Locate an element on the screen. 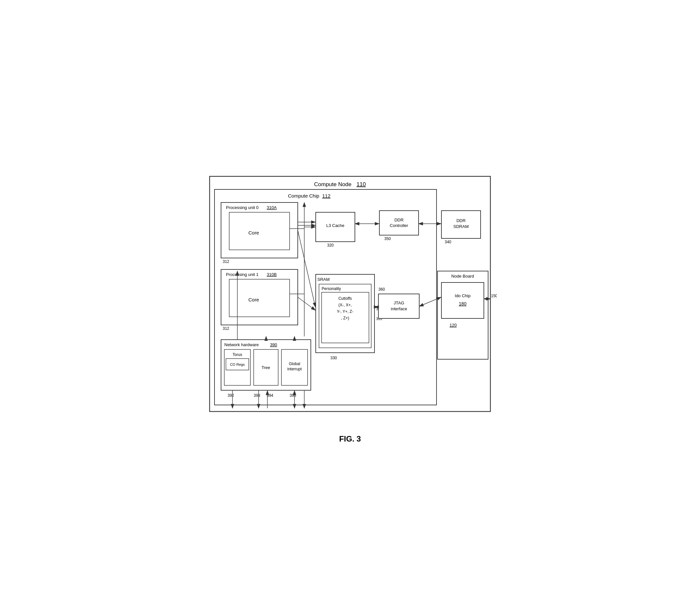 Image resolution: width=700 pixels, height=613 pixels. cuttoffs-z-text: , Z+) is located at coordinates (345, 318).